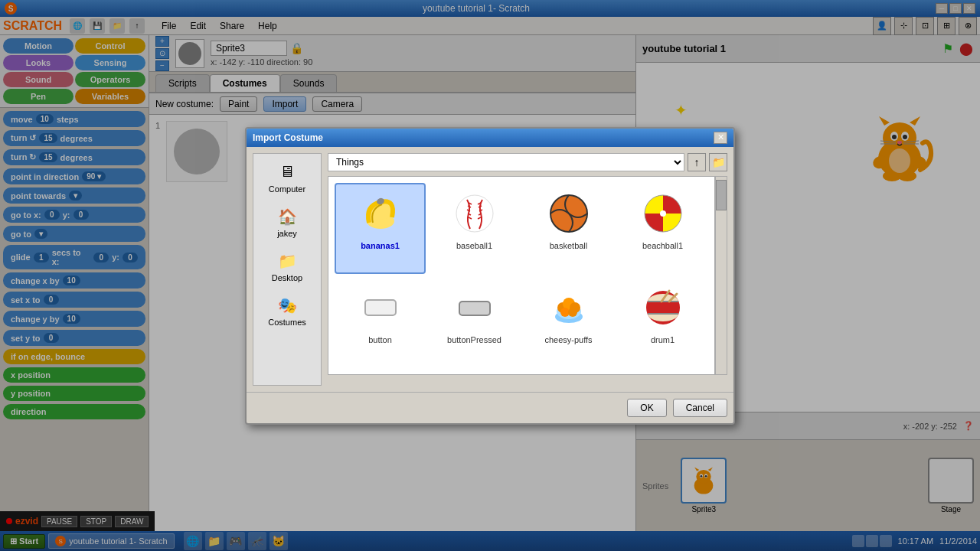 This screenshot has height=551, width=980. What do you see at coordinates (287, 233) in the screenshot?
I see `nav-jakey-label: jakey` at bounding box center [287, 233].